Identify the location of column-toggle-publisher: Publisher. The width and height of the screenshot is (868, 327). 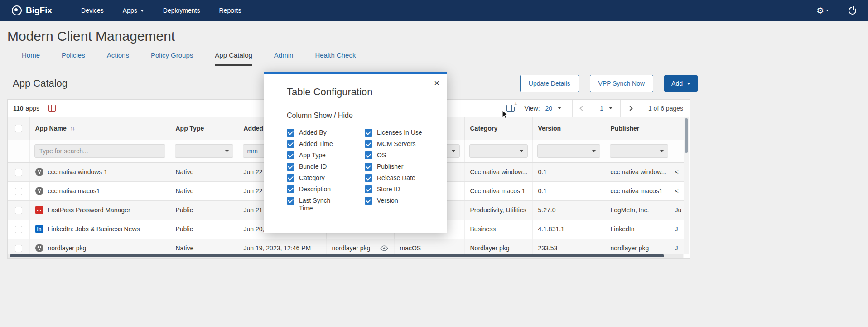
(404, 167).